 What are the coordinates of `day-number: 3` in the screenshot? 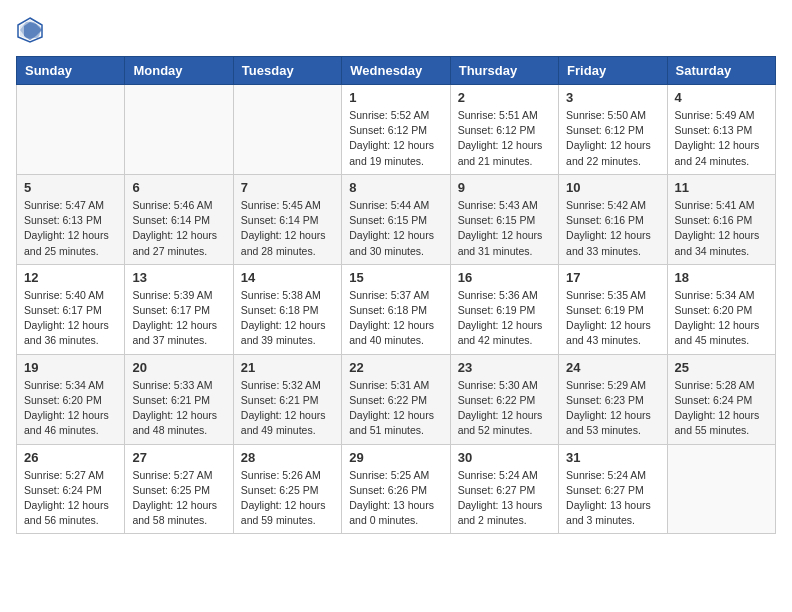 It's located at (612, 98).